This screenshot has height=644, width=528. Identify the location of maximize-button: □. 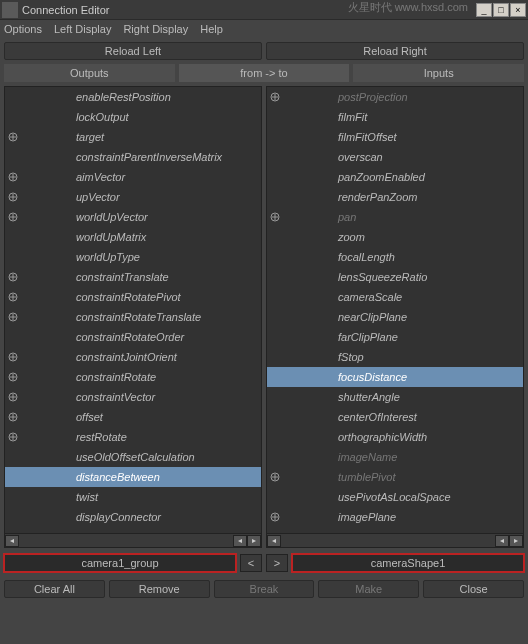
(501, 10).